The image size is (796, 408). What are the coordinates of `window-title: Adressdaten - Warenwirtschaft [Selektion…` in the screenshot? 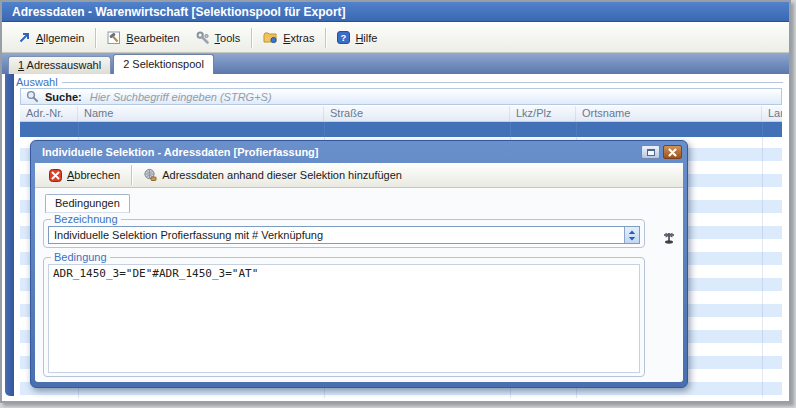 It's located at (179, 12).